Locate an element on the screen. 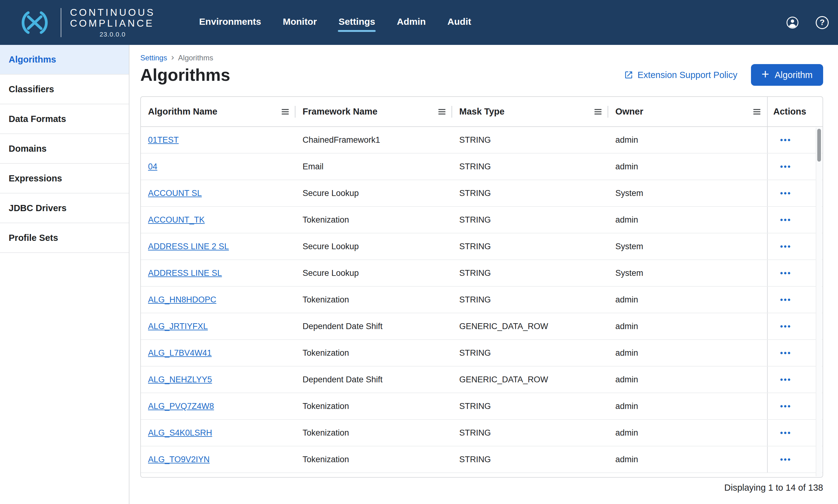 The width and height of the screenshot is (838, 504). cell-algorithm-name: 01TEST is located at coordinates (218, 140).